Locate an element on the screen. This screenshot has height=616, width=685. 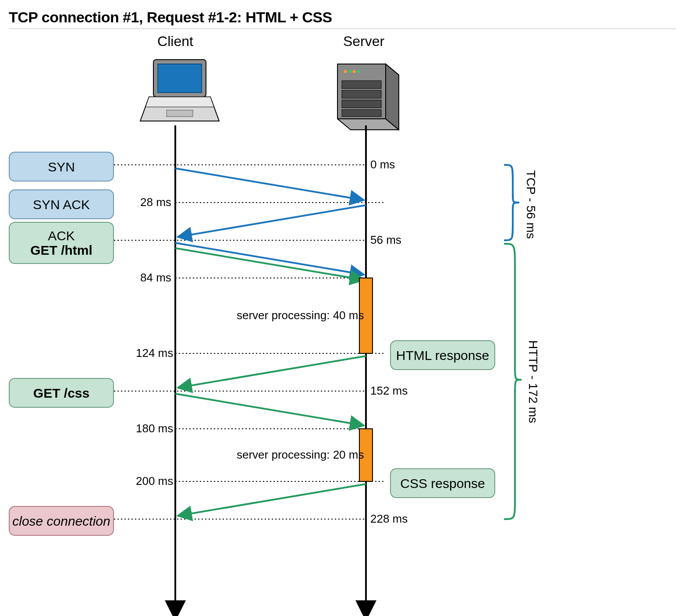
msg-ack-line2: GET /html is located at coordinates (61, 250).